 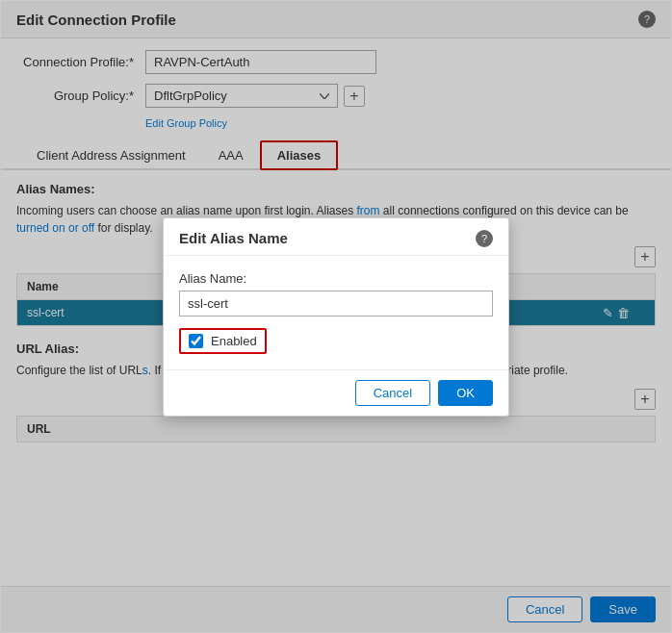 I want to click on modal-cancel-button: Cancel, so click(x=393, y=392).